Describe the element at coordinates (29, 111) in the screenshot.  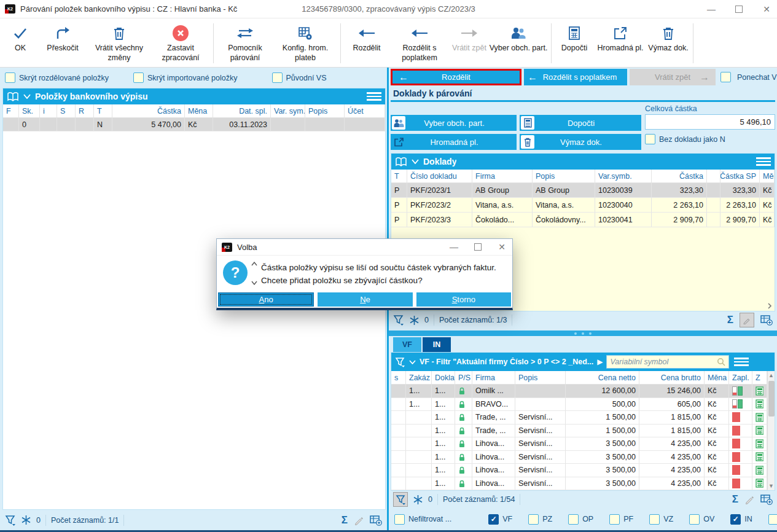
I see `col-sk: Sk.` at that location.